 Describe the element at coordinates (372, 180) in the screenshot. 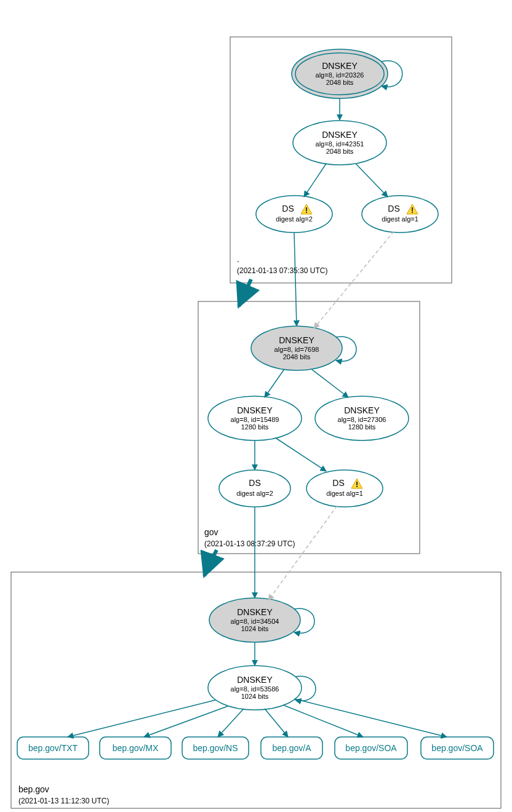

I see `edge-root-zsk-to-ds1` at that location.